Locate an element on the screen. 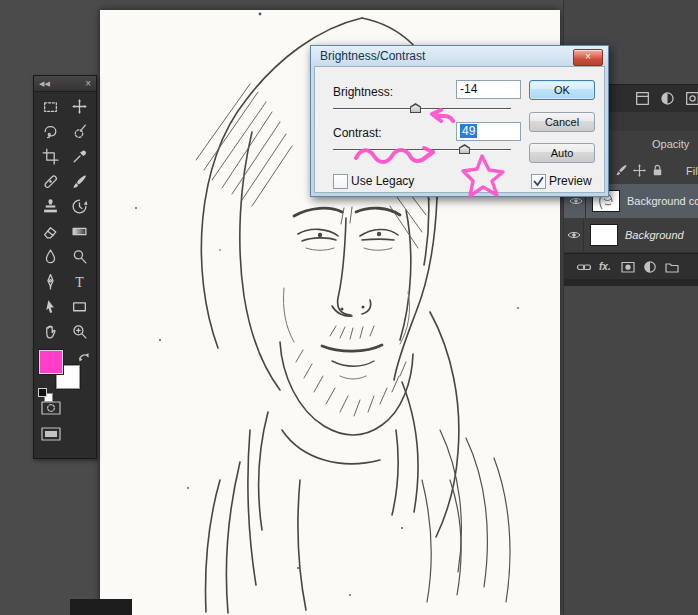 The width and height of the screenshot is (698, 615). tools-panel: ◀◀ × T is located at coordinates (65, 267).